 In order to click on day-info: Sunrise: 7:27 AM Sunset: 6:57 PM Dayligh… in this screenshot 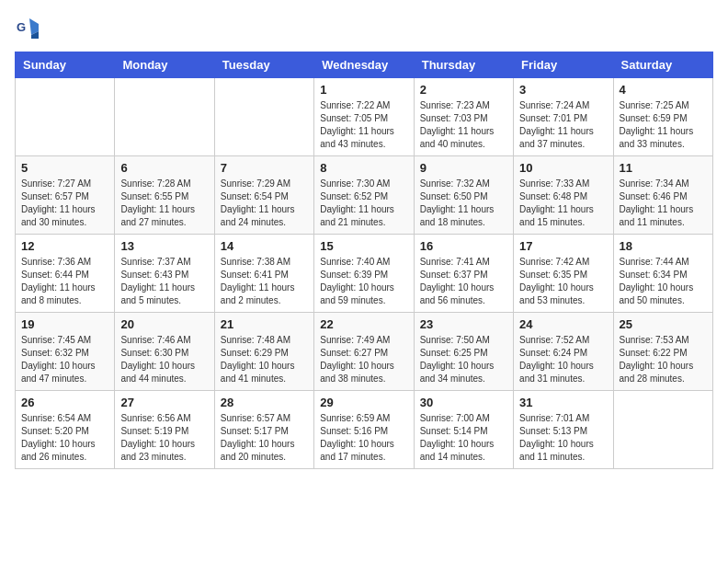, I will do `click(64, 203)`.